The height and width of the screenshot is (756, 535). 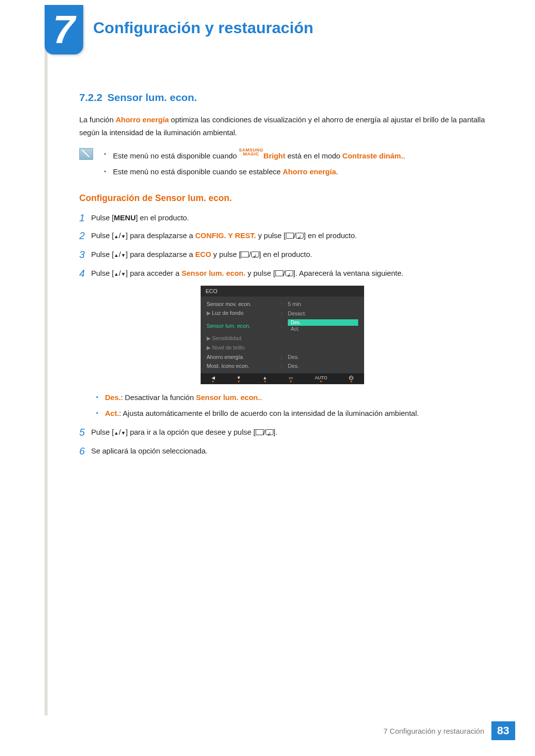 What do you see at coordinates (282, 366) in the screenshot?
I see `osd-row: Most. icono econ. : Des.` at bounding box center [282, 366].